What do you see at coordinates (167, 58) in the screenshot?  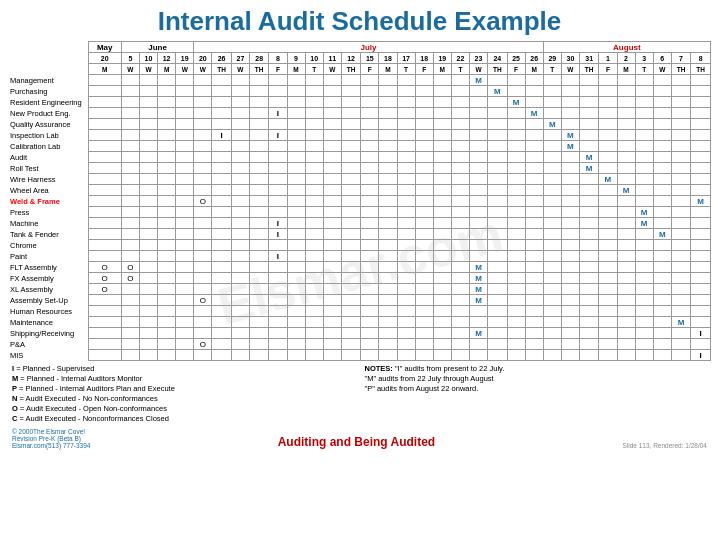 I see `date-12: 12` at bounding box center [167, 58].